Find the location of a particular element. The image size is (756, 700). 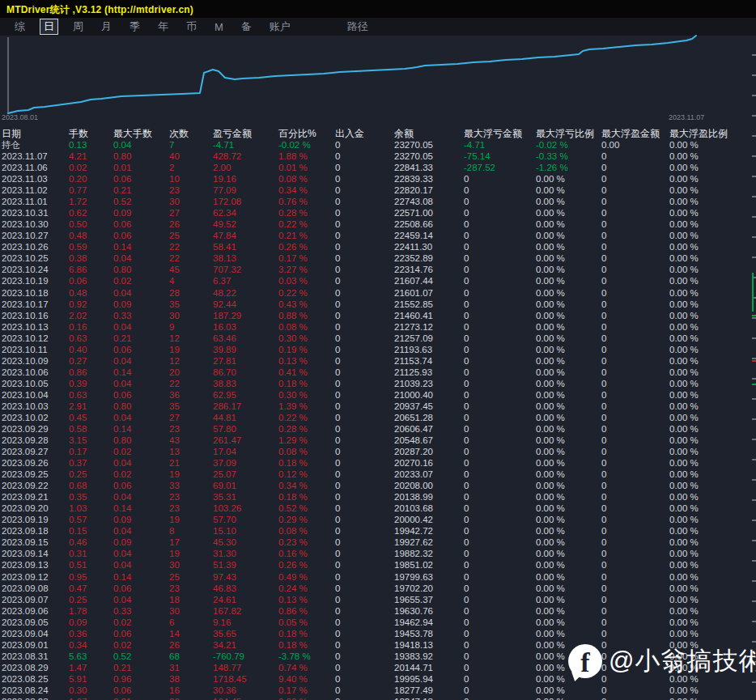

menu-item-综: 综 is located at coordinates (19, 27).